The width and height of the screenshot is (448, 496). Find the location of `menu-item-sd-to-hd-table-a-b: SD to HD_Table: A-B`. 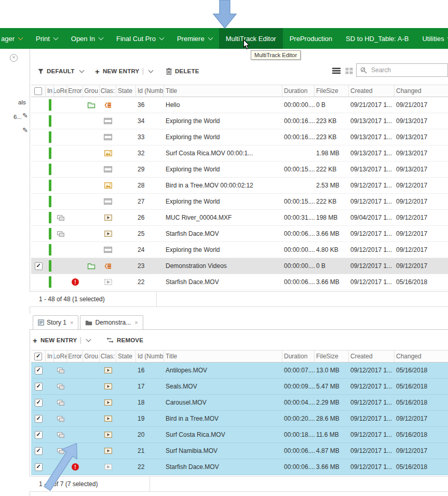

menu-item-sd-to-hd-table-a-b: SD to HD_Table: A-B is located at coordinates (377, 38).